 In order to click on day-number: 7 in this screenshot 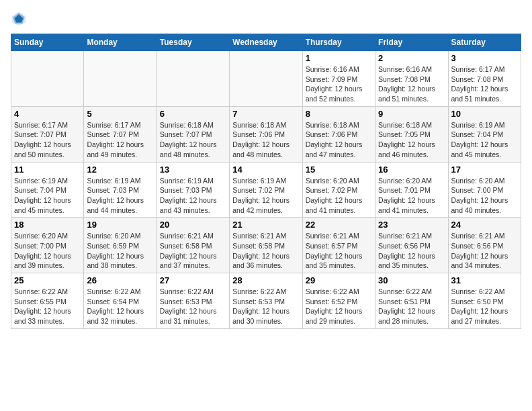, I will do `click(266, 114)`.